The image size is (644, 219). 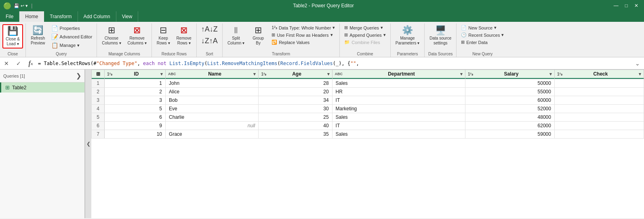 What do you see at coordinates (38, 36) in the screenshot?
I see `refresh-preview-button: 🔄 RefreshPreview` at bounding box center [38, 36].